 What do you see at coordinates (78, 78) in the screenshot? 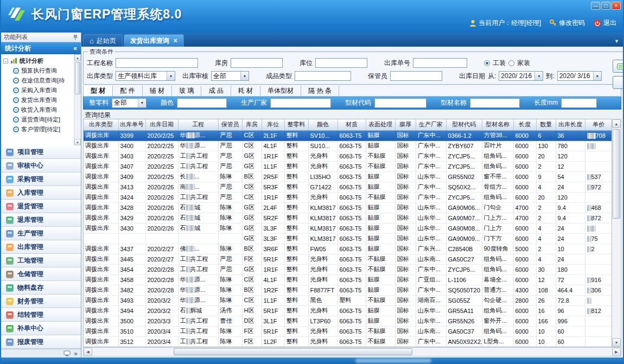
I see `tree-scroll-thumb` at bounding box center [78, 78].